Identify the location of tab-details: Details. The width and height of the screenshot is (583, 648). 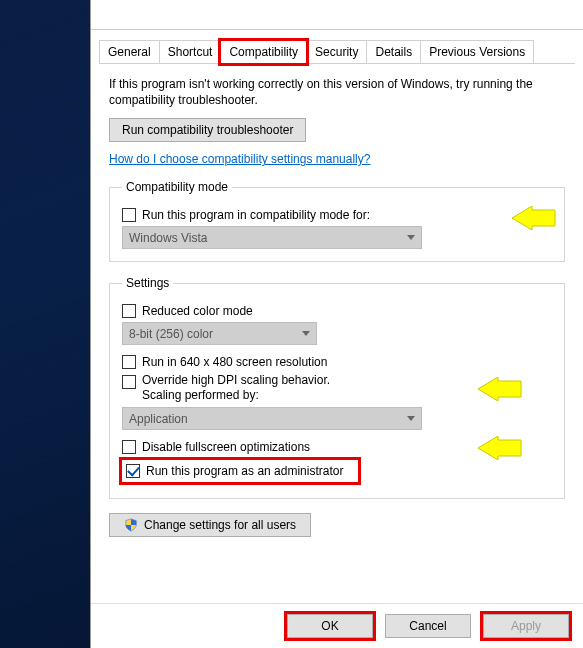
(394, 52).